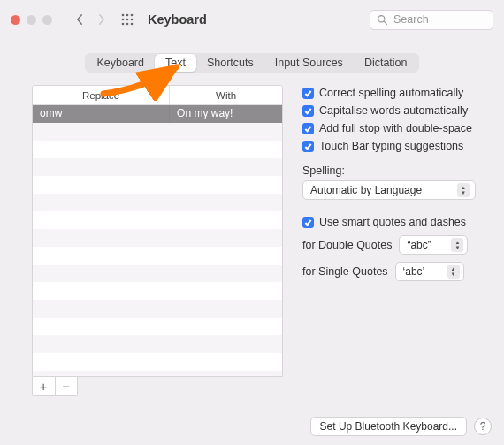  Describe the element at coordinates (389, 426) in the screenshot. I see `bluetooth-keyboard-button: Set Up Bluetooth Keyboard...` at that location.